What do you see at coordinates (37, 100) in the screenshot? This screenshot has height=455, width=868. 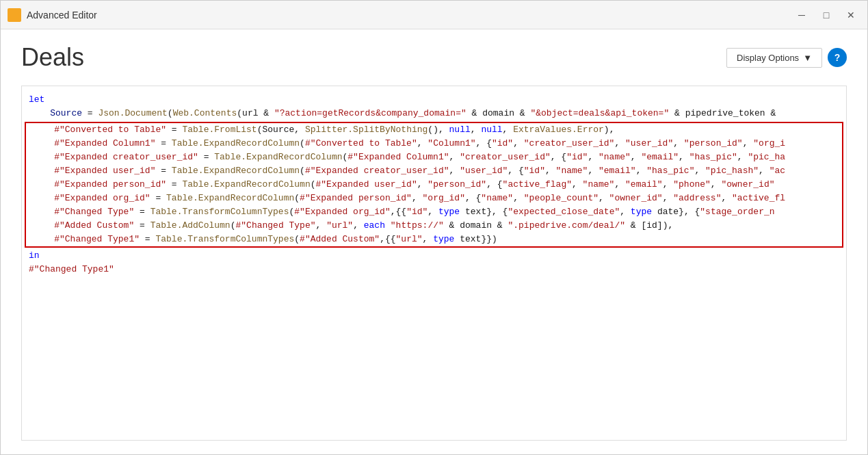 I see `let-keyword: let` at bounding box center [37, 100].